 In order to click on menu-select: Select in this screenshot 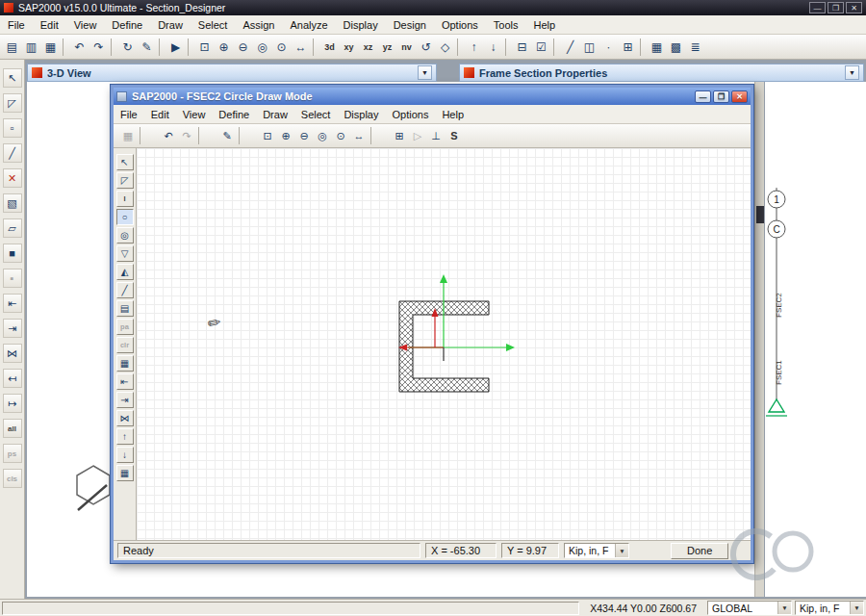, I will do `click(214, 25)`.